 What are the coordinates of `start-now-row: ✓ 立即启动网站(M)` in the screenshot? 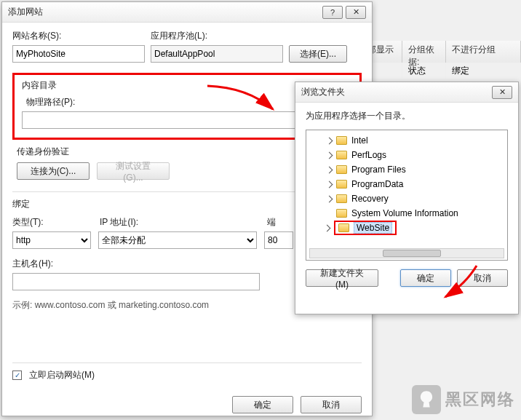 It's located at (187, 376).